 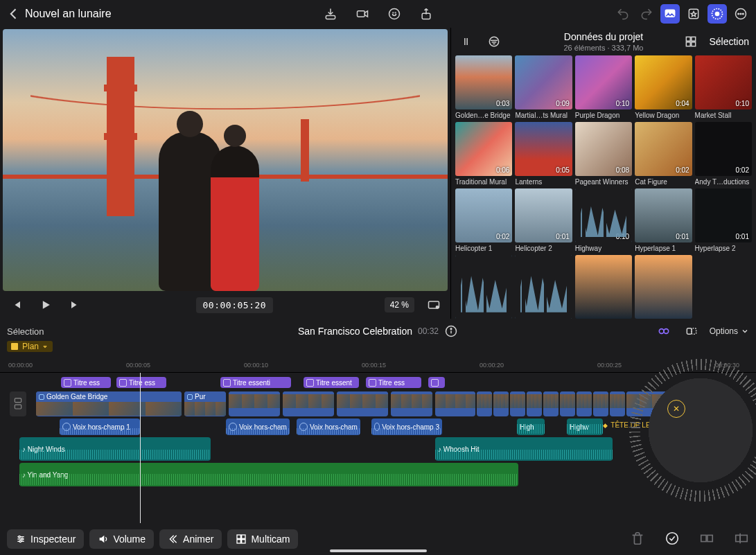 I want to click on media-browser-icon, so click(x=670, y=14).